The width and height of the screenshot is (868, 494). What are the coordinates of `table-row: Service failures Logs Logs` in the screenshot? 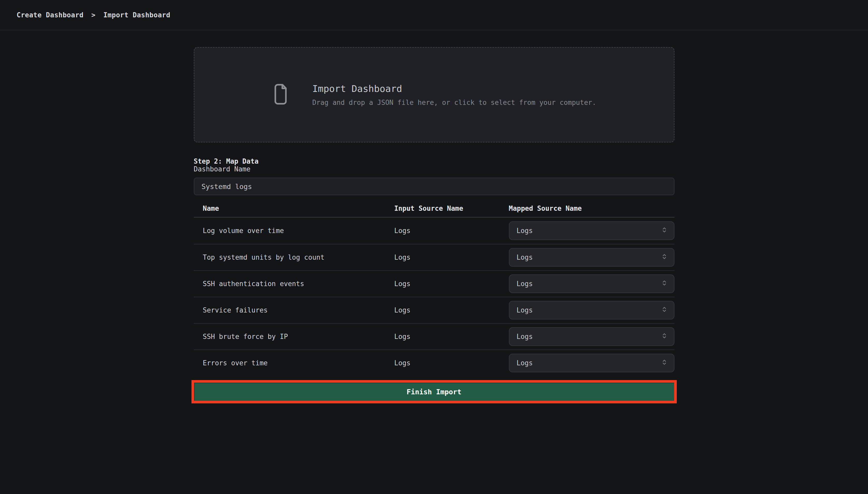 It's located at (434, 310).